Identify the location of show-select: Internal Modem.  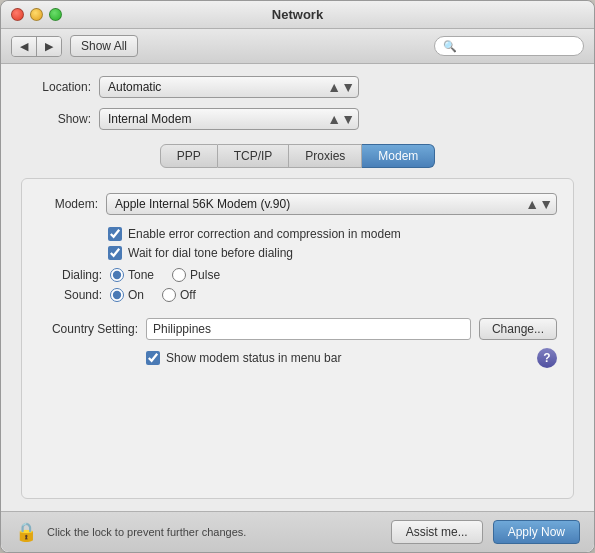
(229, 119).